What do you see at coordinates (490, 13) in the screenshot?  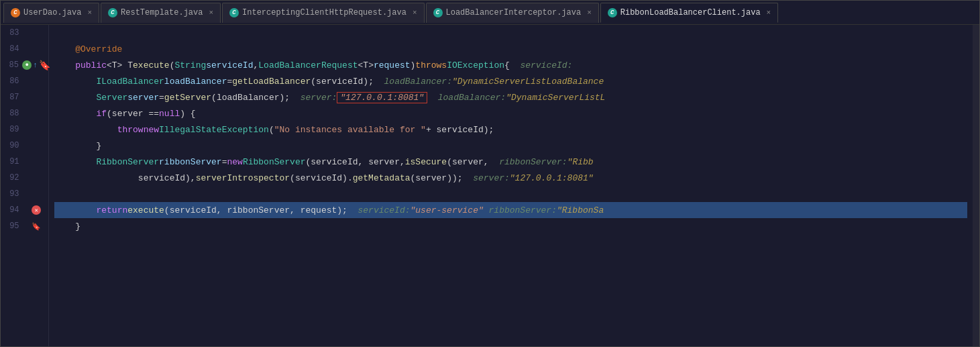 I see `tab-bar: C UserDao.java × C RestTemplate.java × C…` at bounding box center [490, 13].